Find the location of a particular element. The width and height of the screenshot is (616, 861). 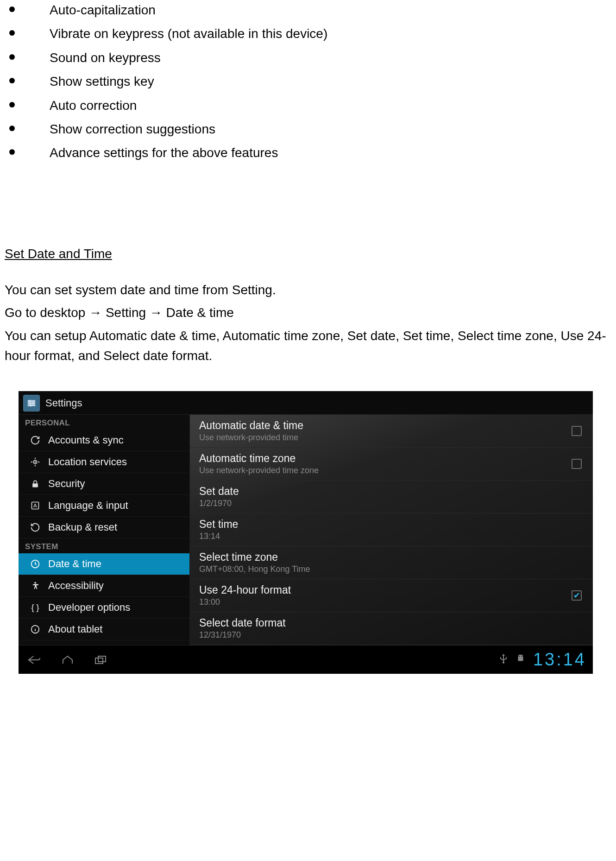

setting-title: Automatic date & time is located at coordinates (251, 425).